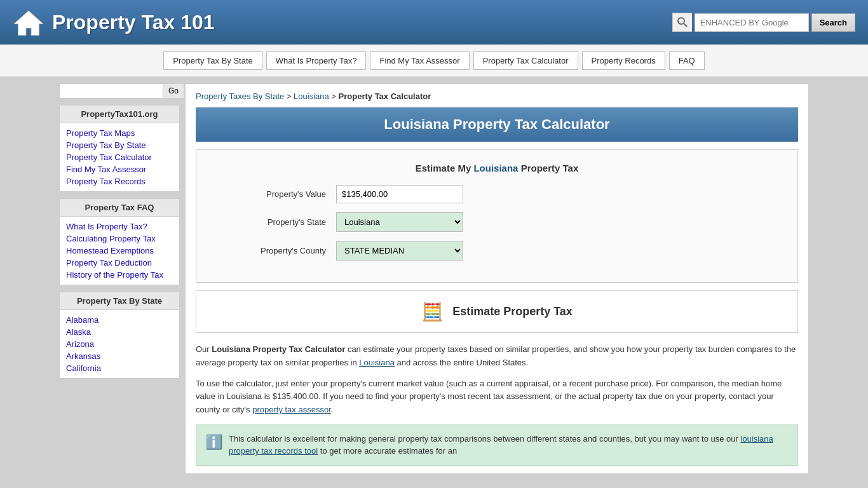 The height and width of the screenshot is (488, 868). What do you see at coordinates (240, 97) in the screenshot?
I see `breadcrumb-link-1: Property Taxes By State` at bounding box center [240, 97].